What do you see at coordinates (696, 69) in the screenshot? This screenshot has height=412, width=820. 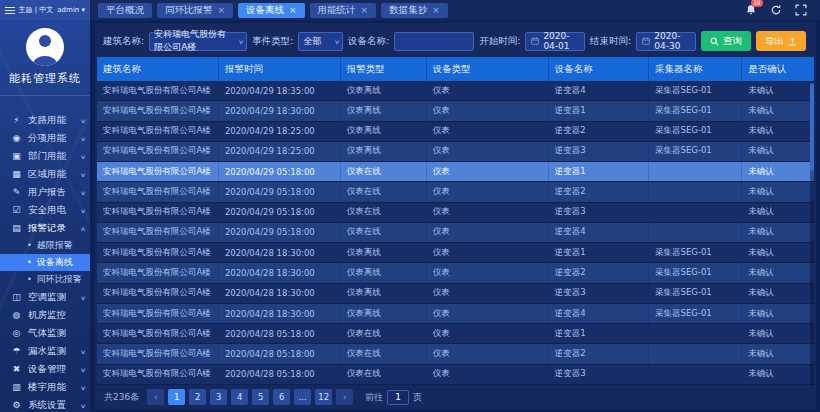 I see `column-header-collector: 采集器名称` at bounding box center [696, 69].